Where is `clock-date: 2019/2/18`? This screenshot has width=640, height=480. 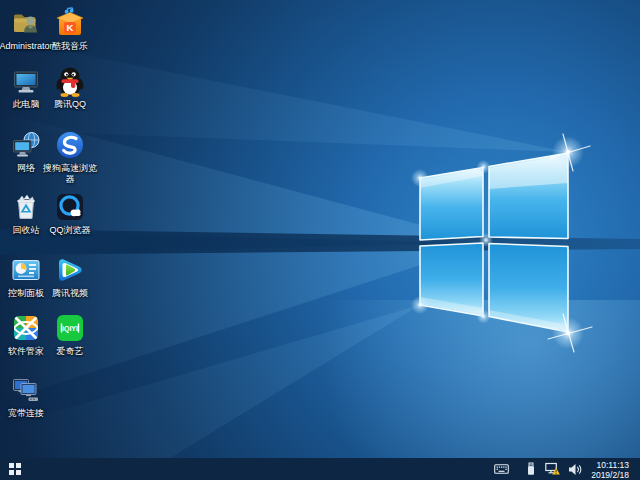
clock-date: 2019/2/18 is located at coordinates (610, 475).